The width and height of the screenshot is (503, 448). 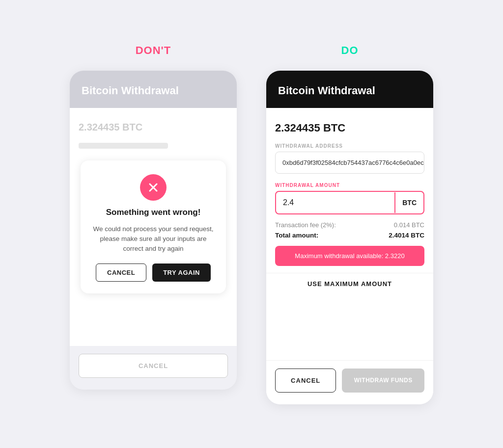 I want to click on do-withdraw-button: WITHDRAW FUNDS, so click(x=383, y=381).